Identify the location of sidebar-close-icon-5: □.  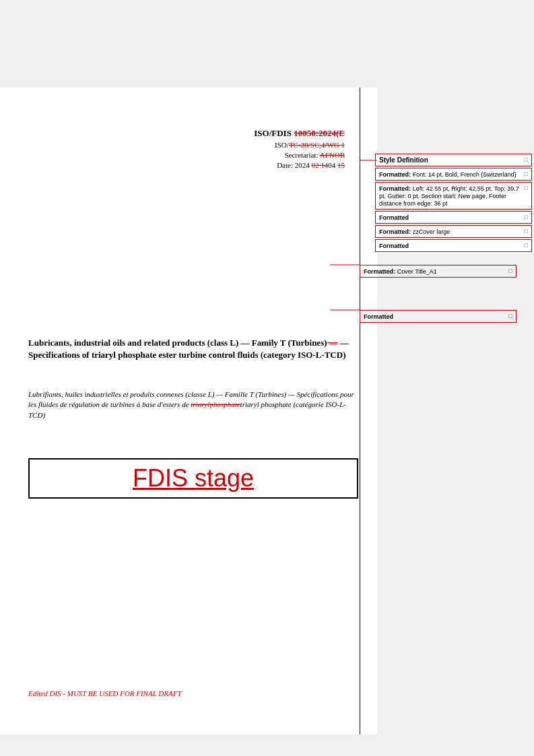
(527, 231).